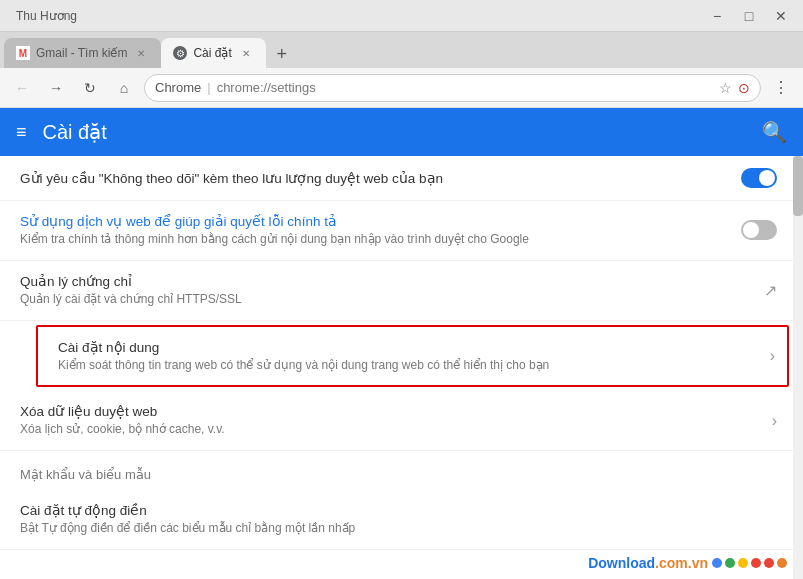 The width and height of the screenshot is (803, 579). I want to click on tab-gmail: M Gmail - Tìm kiếm ✕, so click(82, 53).